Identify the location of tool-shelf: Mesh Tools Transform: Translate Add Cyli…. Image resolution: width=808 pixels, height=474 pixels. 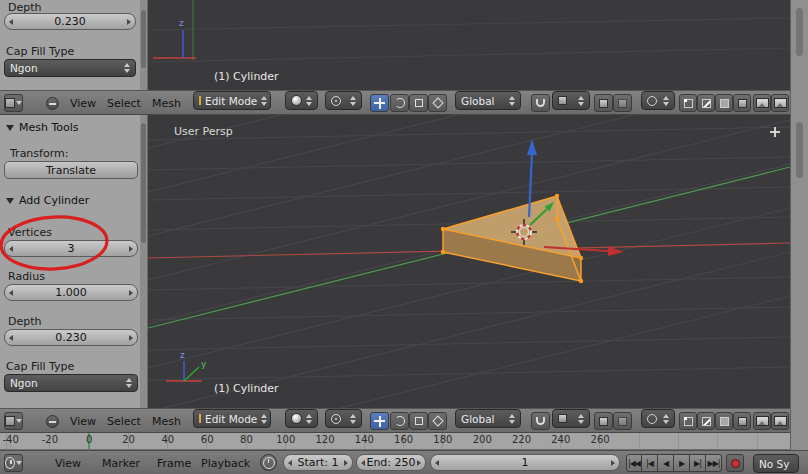
(74, 262).